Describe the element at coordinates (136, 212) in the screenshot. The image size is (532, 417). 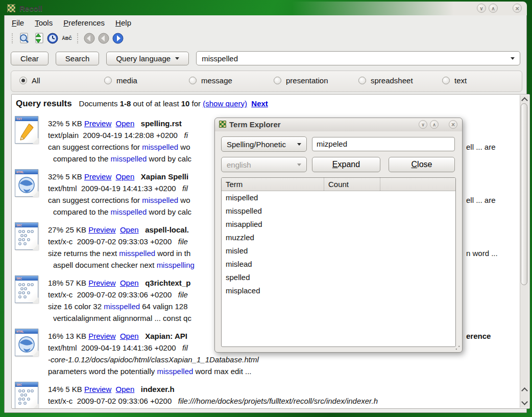
I see `result-snippet-line: compared to the misspelled word by calc` at that location.